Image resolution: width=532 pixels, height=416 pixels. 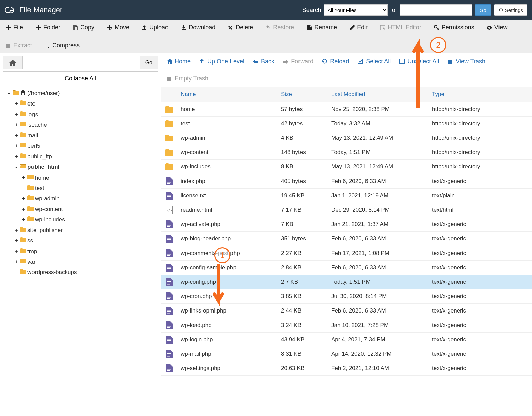 I want to click on file-row: wp-blog-header.php351 bytesFeb 6, 2020, …, so click(x=346, y=239).